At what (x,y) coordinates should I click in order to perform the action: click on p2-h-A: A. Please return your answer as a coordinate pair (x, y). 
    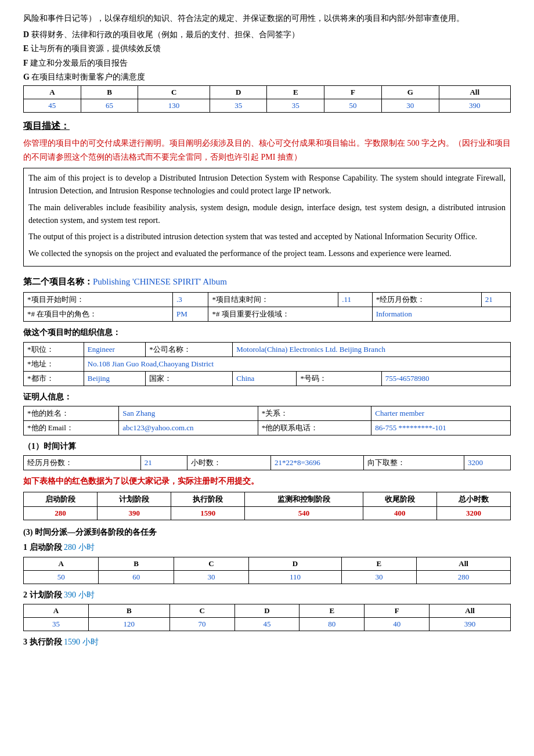
    Looking at the image, I should click on (56, 611).